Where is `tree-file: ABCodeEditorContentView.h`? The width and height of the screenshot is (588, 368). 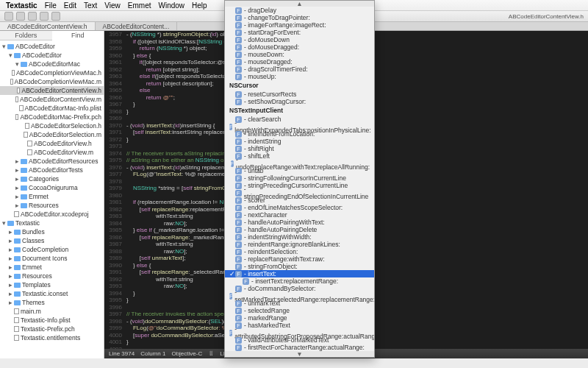
tree-file: ABCodeEditorContentView.h is located at coordinates (51, 91).